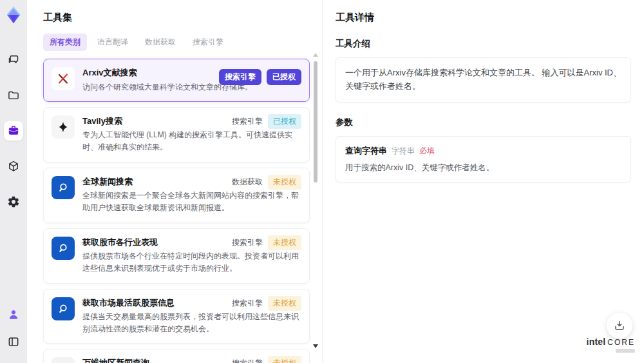  Describe the element at coordinates (65, 43) in the screenshot. I see `tab-all-categories: 所有类别` at that location.